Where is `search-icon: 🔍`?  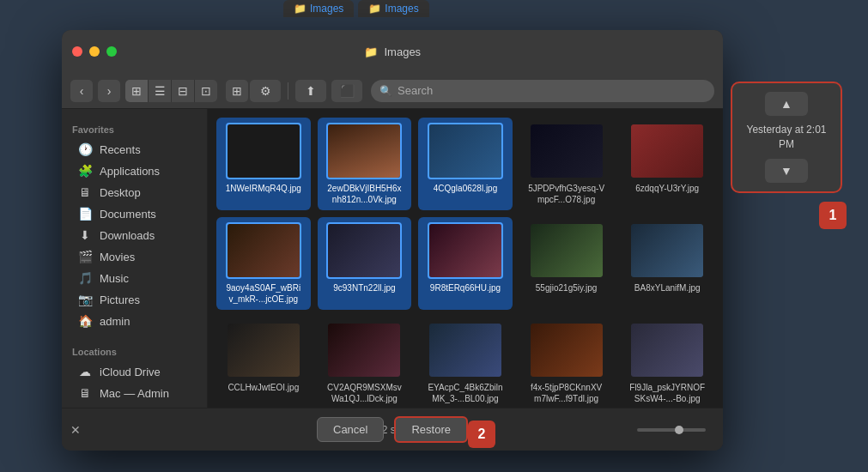
search-icon: 🔍 is located at coordinates (386, 91).